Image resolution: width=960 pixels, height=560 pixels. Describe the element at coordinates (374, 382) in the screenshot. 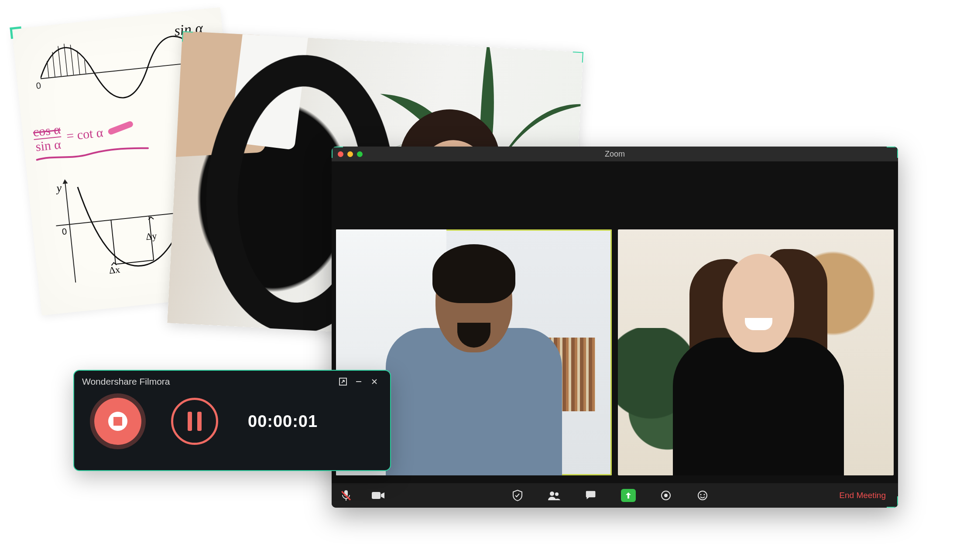

I see `close-button` at that location.